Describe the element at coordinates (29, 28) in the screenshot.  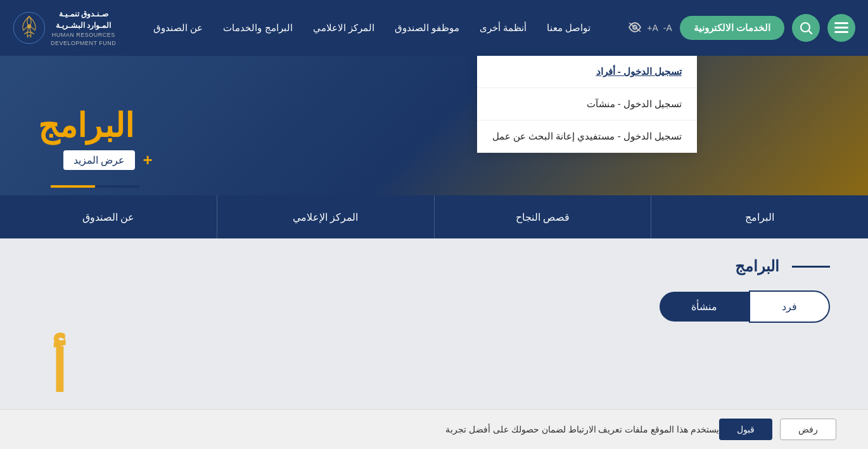
I see `hrdf-emblem-icon` at that location.